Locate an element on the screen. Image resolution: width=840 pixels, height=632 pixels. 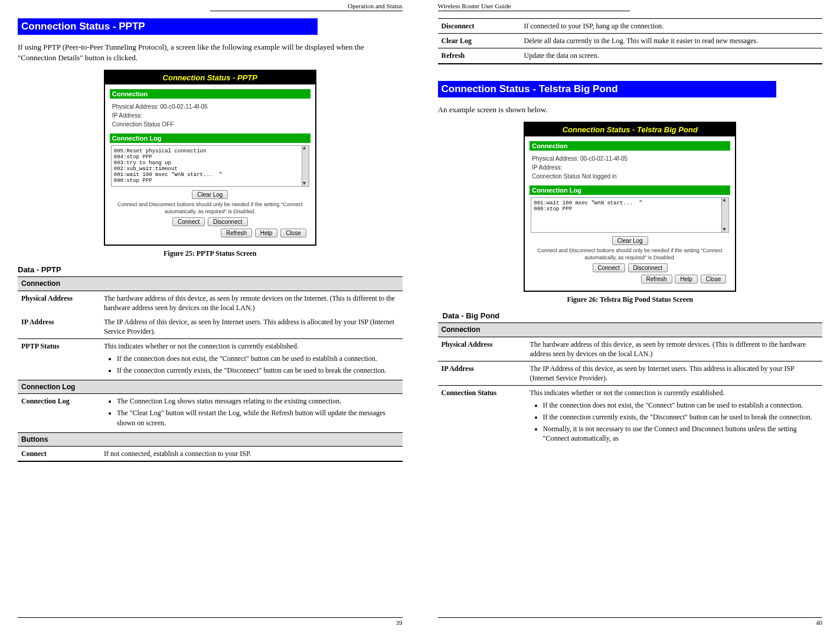
section-buttons: Buttons is located at coordinates (210, 439).